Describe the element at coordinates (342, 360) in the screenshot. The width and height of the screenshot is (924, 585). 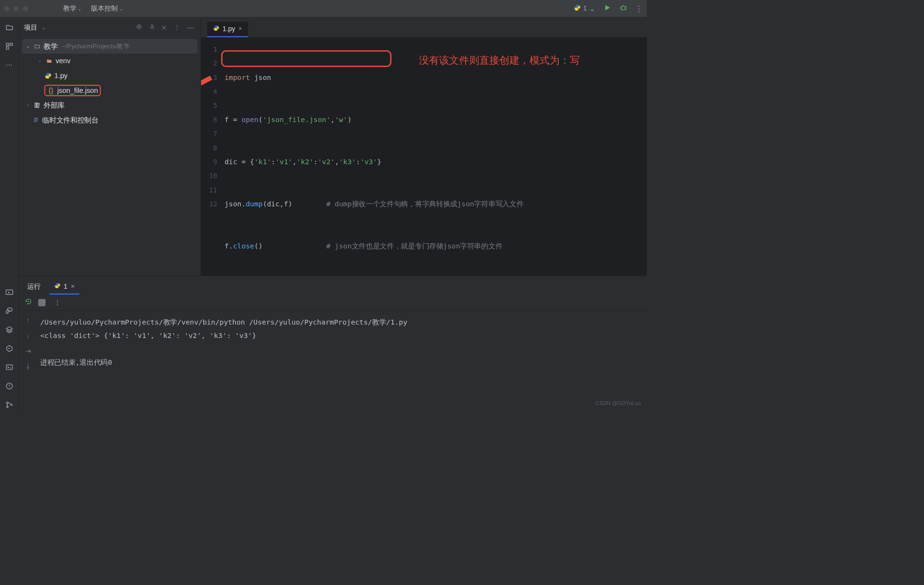
I see `run-output: /Users/yuluo/PycharmProjects/教学/venv/bin…` at that location.